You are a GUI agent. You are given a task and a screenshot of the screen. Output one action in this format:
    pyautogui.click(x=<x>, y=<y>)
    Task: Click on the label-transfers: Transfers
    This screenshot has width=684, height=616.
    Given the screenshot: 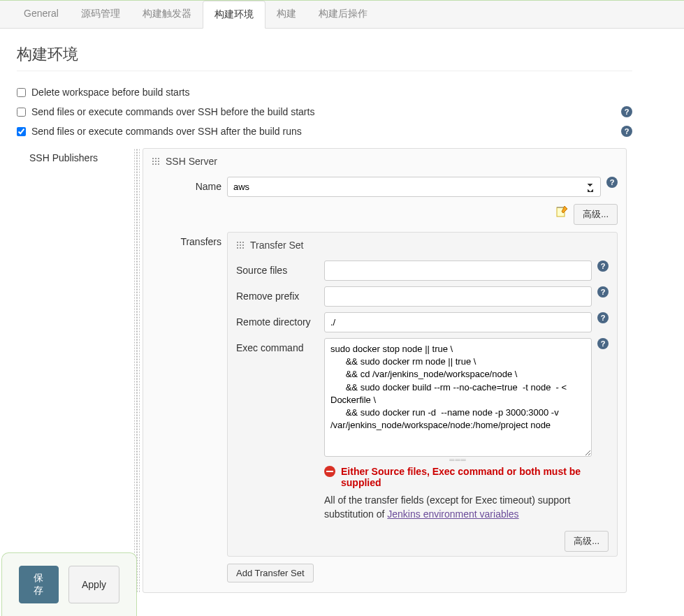 What is the action you would take?
    pyautogui.click(x=187, y=411)
    